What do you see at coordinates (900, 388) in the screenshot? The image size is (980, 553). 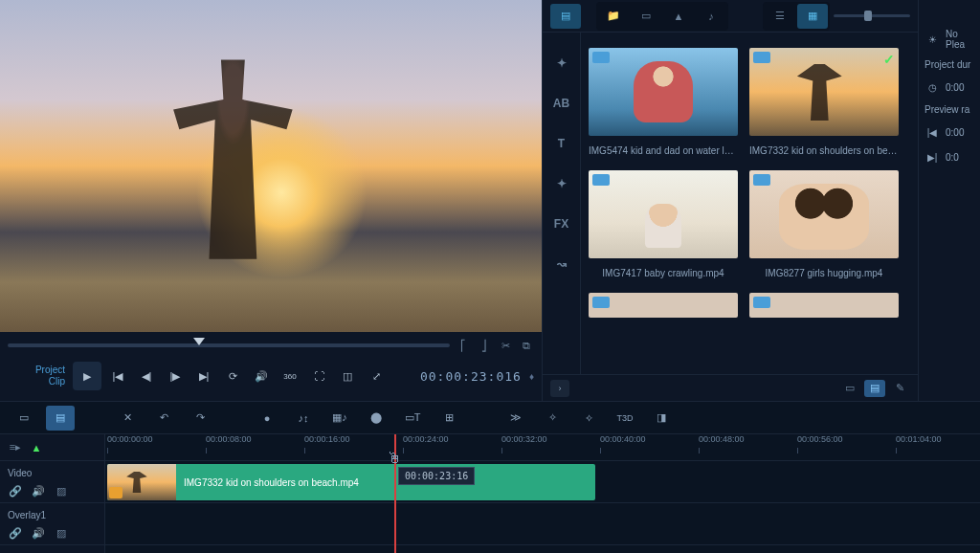 I see `edit-view-icon: ✎` at bounding box center [900, 388].